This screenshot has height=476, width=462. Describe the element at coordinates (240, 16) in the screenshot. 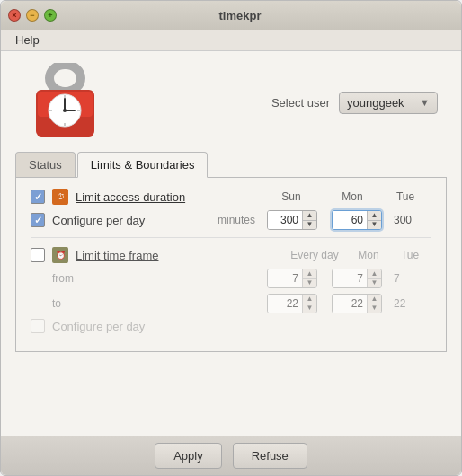

I see `window-title: timekpr` at that location.